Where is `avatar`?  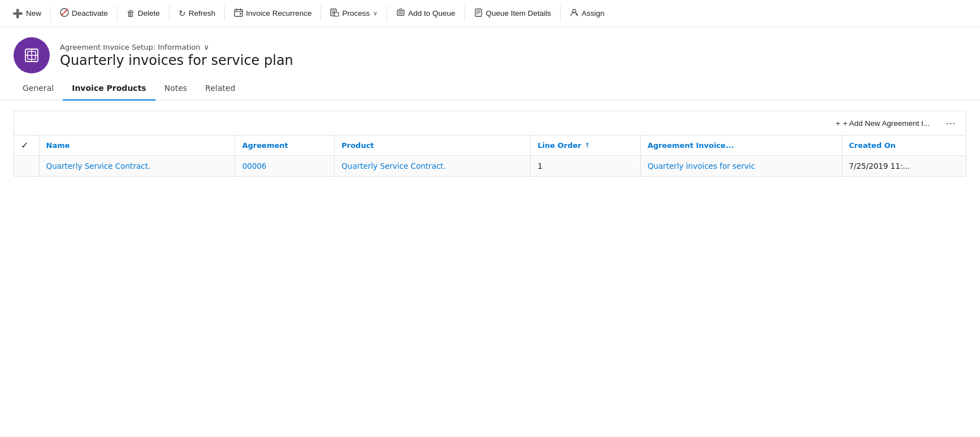
avatar is located at coordinates (32, 55).